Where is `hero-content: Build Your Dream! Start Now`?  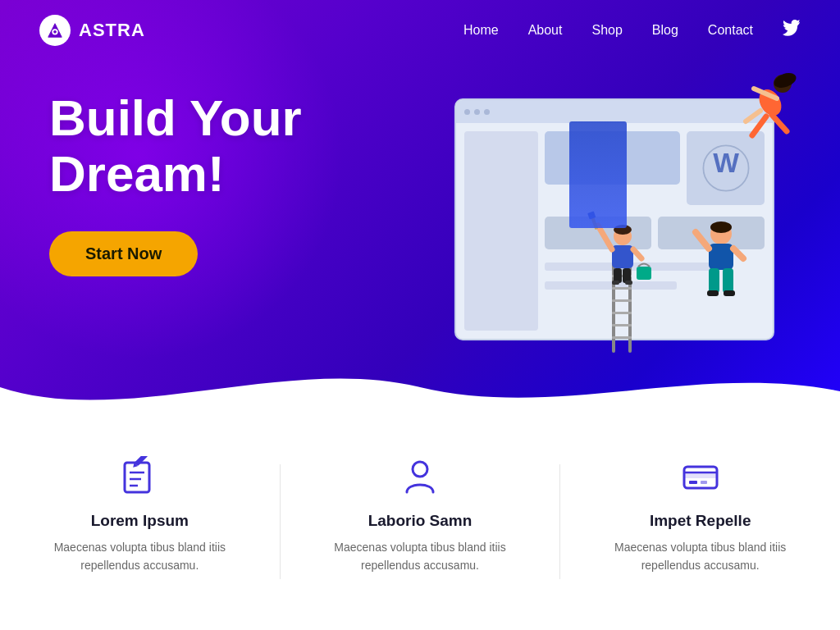
hero-content: Build Your Dream! Start Now is located at coordinates (176, 184).